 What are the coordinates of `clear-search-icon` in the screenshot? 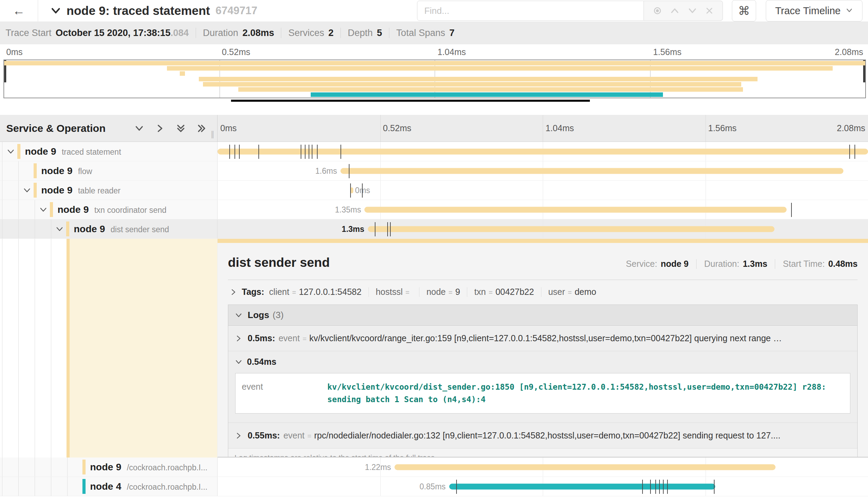 It's located at (709, 11).